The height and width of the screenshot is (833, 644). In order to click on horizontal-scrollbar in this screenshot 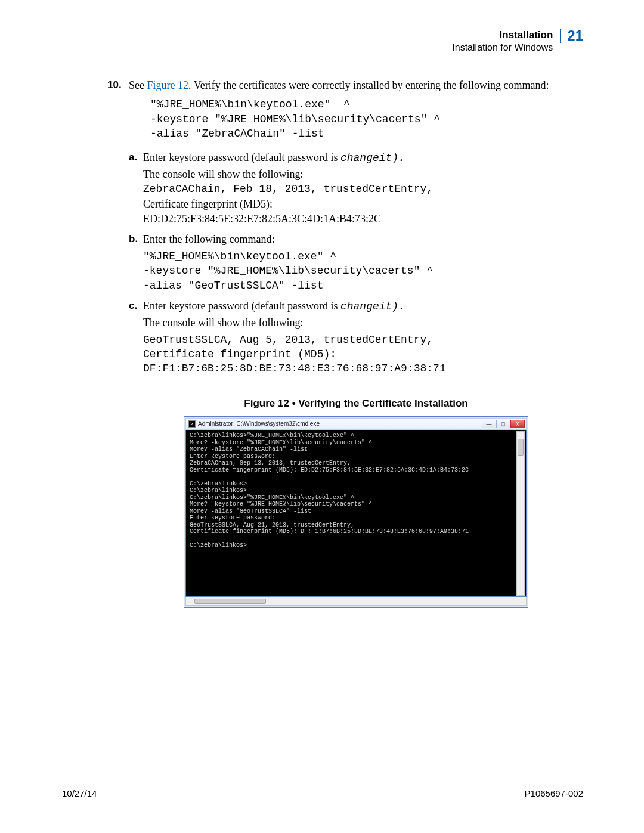, I will do `click(356, 601)`.